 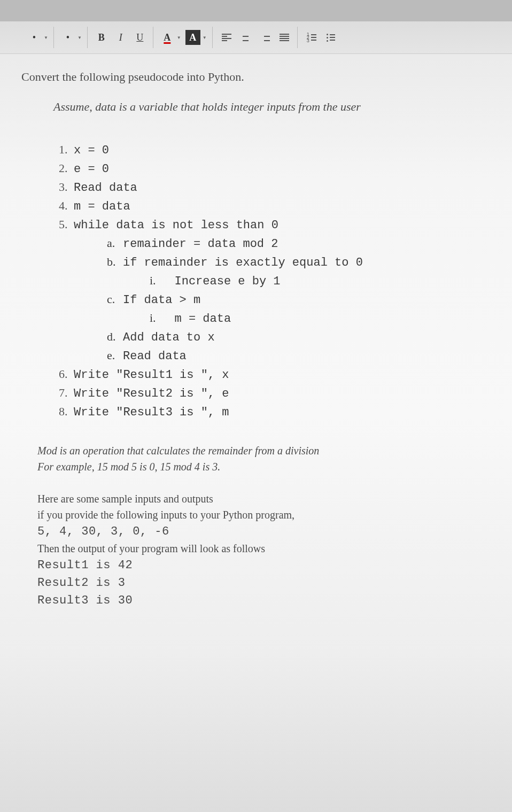 What do you see at coordinates (264, 548) in the screenshot?
I see `sample-then: Then the output of your program will loo…` at bounding box center [264, 548].